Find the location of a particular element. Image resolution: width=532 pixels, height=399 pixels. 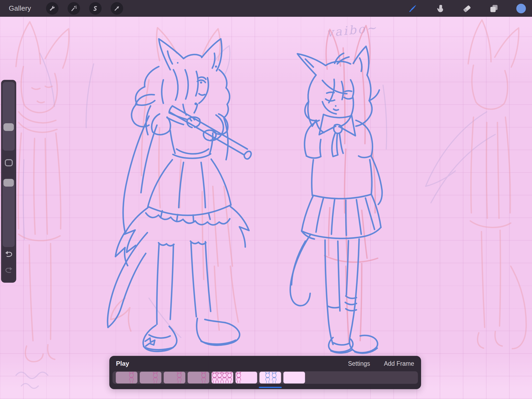

top-toolbar: Gallery is located at coordinates (266, 9).